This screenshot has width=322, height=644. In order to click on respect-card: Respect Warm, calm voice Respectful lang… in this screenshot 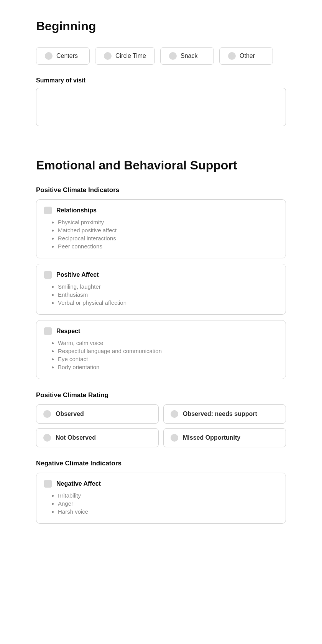, I will do `click(161, 350)`.